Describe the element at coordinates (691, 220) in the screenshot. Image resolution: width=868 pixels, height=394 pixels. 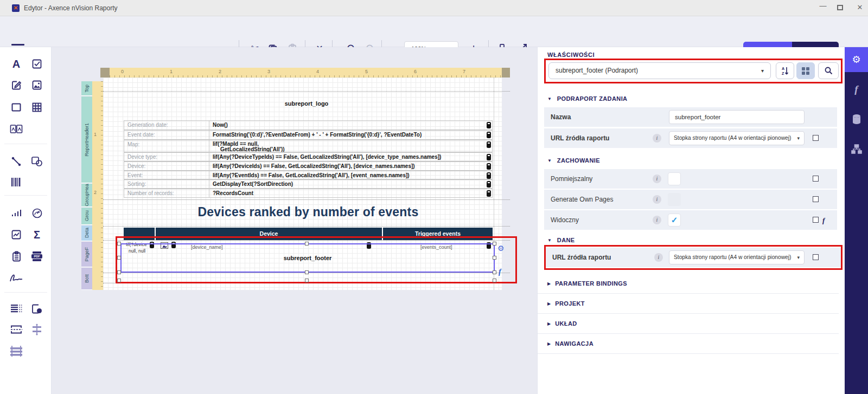
I see `property-row-widoczny: Widoczny i ✓ f` at that location.